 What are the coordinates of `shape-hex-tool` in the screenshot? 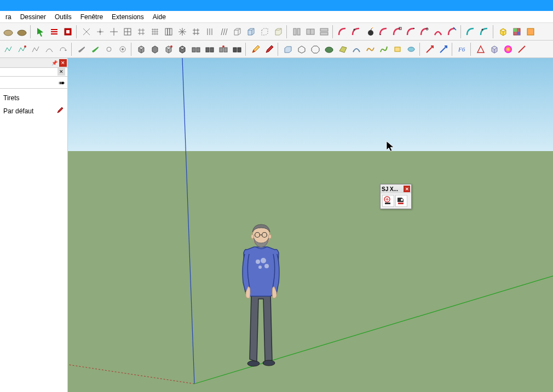 It's located at (302, 49).